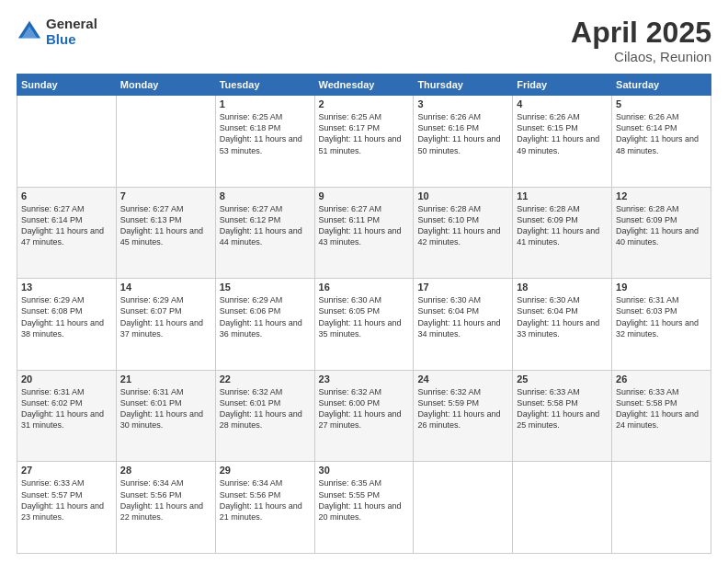 Image resolution: width=728 pixels, height=563 pixels. I want to click on calendar-cell: 4Sunrise: 6:26 AMSunset: 6:15 PMDaylight…, so click(563, 142).